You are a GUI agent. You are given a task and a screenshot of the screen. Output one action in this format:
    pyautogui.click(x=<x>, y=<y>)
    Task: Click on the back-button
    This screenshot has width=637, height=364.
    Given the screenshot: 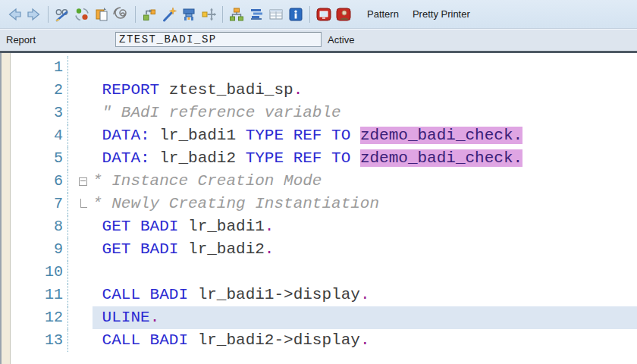 What is the action you would take?
    pyautogui.click(x=14, y=14)
    